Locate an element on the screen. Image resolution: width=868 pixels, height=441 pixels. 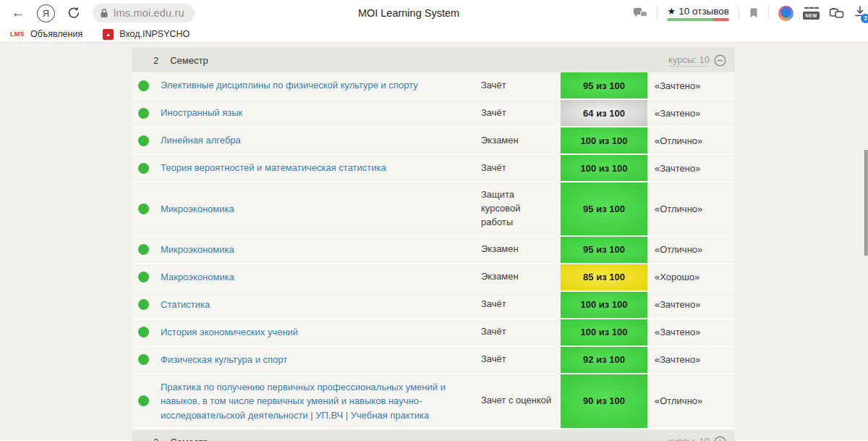
extension-sphere-icon is located at coordinates (786, 13).